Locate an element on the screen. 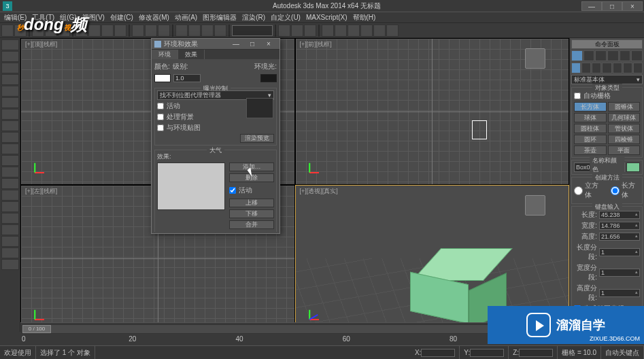  tab-utilities is located at coordinates (637, 56).